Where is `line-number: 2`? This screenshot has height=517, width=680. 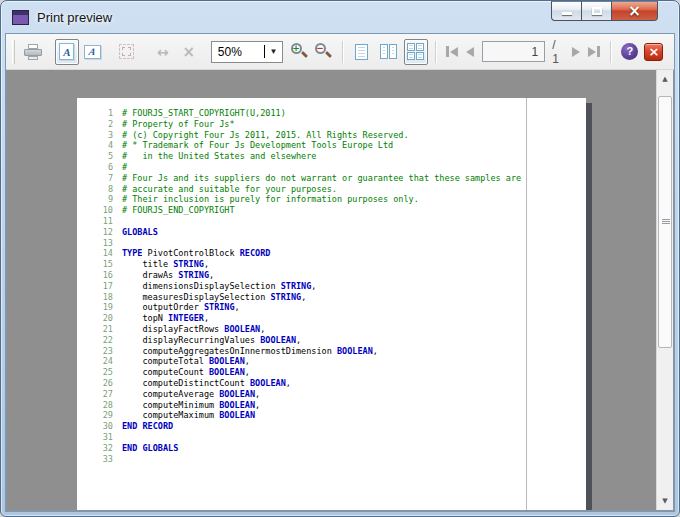
line-number: 2 is located at coordinates (95, 124).